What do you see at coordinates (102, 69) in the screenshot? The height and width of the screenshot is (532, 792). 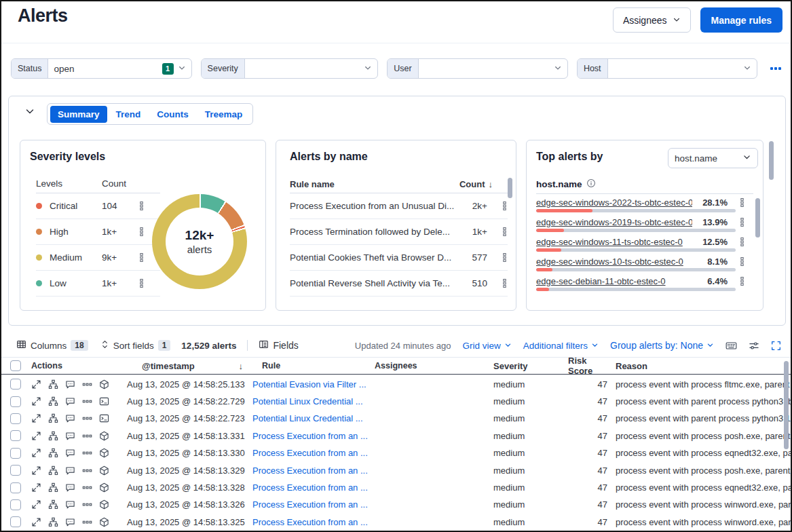 I see `status-filter: Status open 1` at bounding box center [102, 69].